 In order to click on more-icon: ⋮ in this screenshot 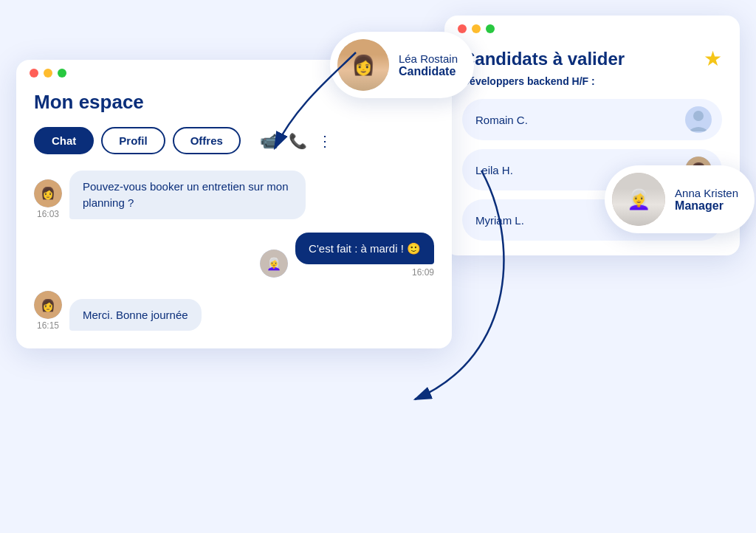, I will do `click(325, 141)`.